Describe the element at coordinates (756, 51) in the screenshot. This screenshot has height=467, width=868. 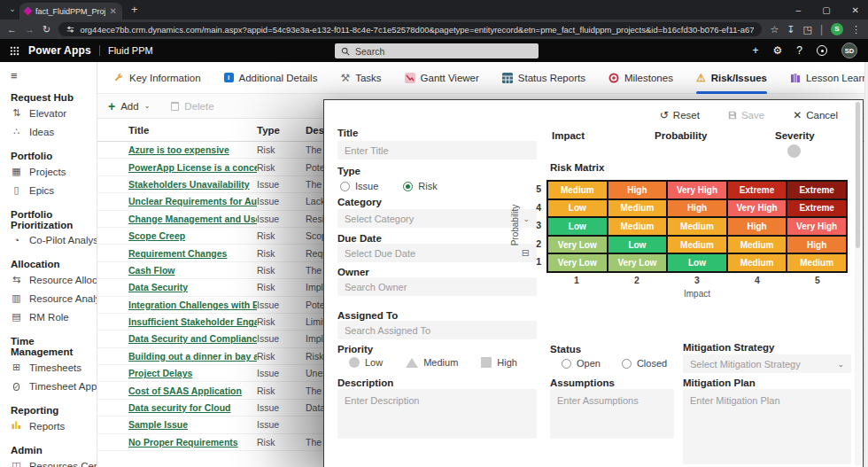
I see `add-new-icon: +` at that location.